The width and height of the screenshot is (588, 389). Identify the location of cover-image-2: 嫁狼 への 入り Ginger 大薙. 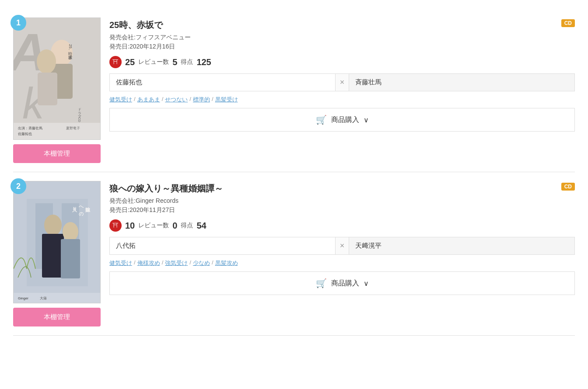
(57, 242).